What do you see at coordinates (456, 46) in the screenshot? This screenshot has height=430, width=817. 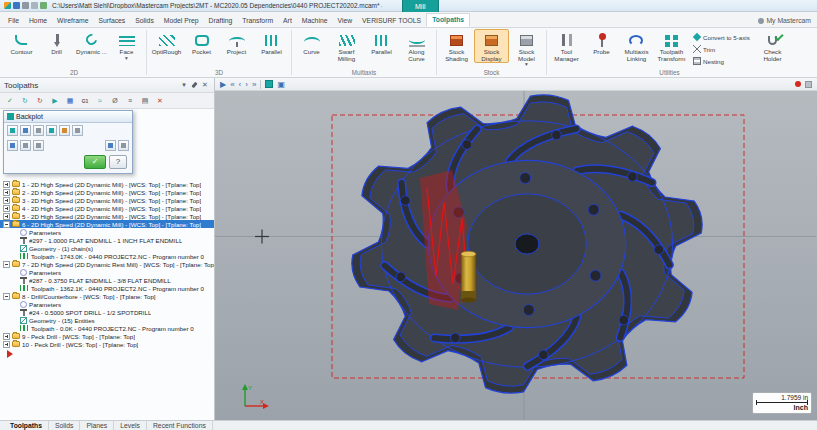 I see `stock-shading-button: Stock Shading` at bounding box center [456, 46].